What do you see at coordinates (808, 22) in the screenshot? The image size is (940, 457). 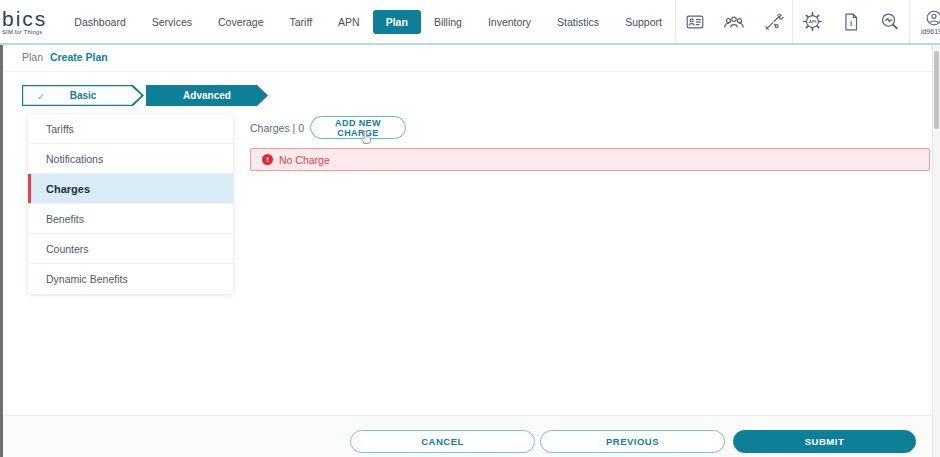 I see `header-toolbar: API i id9619...` at bounding box center [808, 22].